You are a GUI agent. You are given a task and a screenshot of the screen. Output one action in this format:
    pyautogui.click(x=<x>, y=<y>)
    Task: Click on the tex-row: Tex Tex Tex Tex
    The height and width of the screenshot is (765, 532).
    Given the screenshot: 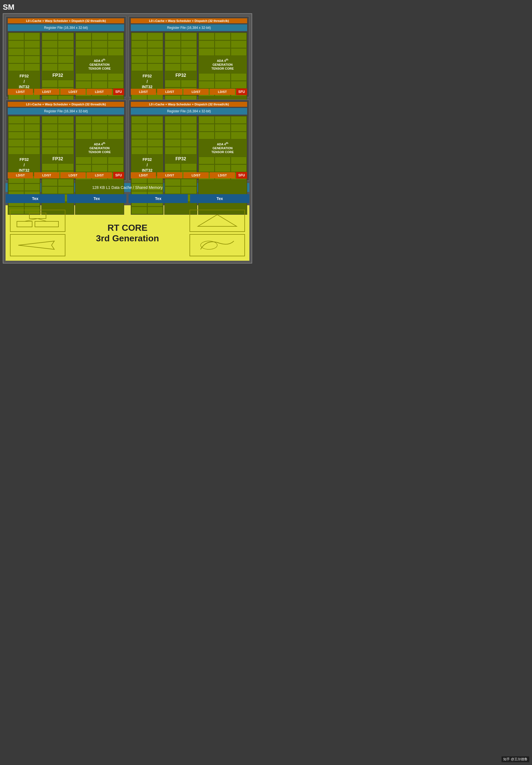 What is the action you would take?
    pyautogui.click(x=128, y=199)
    